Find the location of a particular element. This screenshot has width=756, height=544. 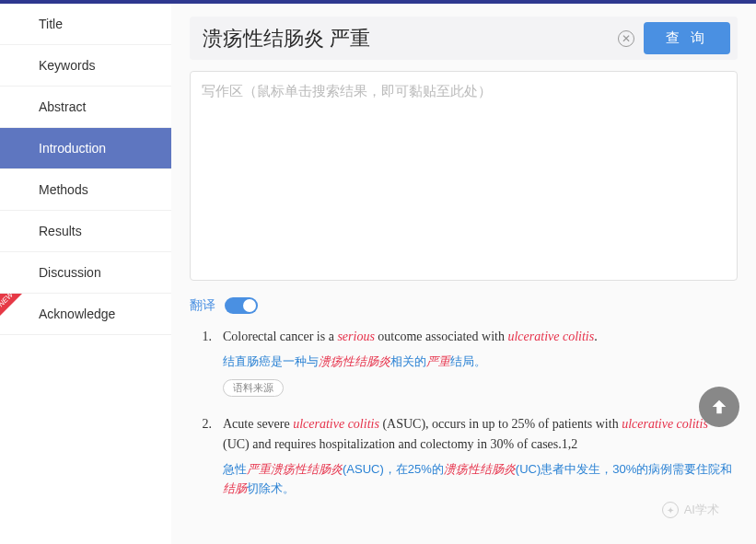

keyword-highlight: serious is located at coordinates (355, 337).